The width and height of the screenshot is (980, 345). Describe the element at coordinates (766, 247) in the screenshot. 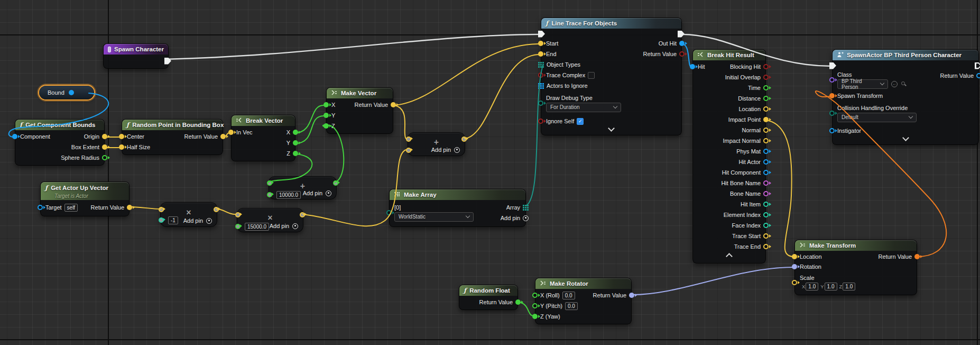

I see `trace-end-pin` at that location.